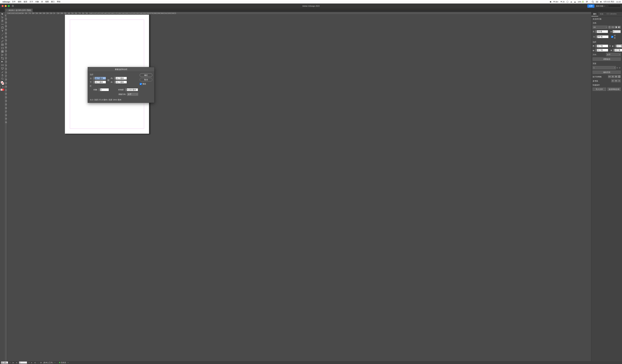 The image size is (622, 364). What do you see at coordinates (616, 76) in the screenshot?
I see `doc-grid-icon` at bounding box center [616, 76].